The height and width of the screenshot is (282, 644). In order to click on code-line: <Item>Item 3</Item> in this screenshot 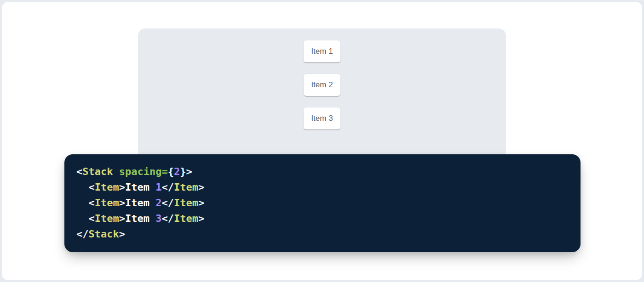, I will do `click(322, 219)`.